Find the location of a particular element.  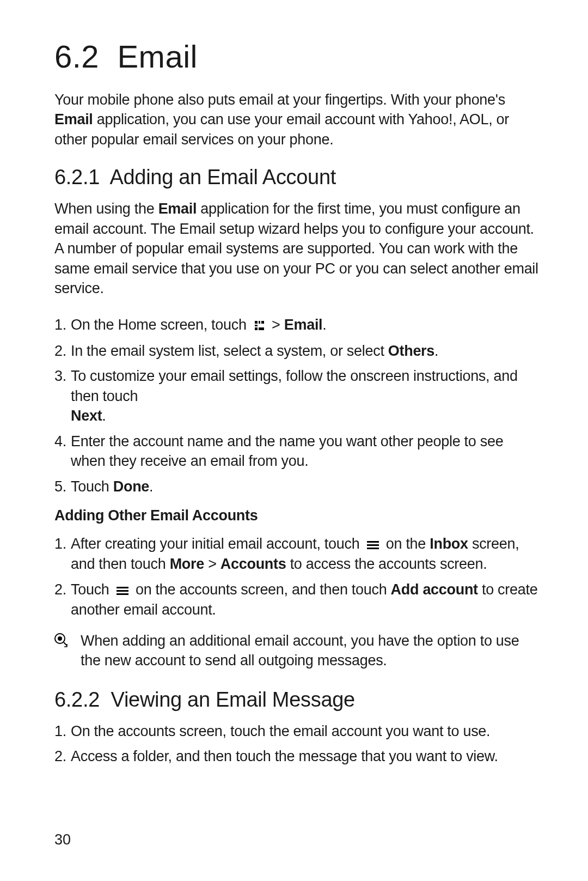

step-text: On the Home screen, touch is located at coordinates (161, 325).